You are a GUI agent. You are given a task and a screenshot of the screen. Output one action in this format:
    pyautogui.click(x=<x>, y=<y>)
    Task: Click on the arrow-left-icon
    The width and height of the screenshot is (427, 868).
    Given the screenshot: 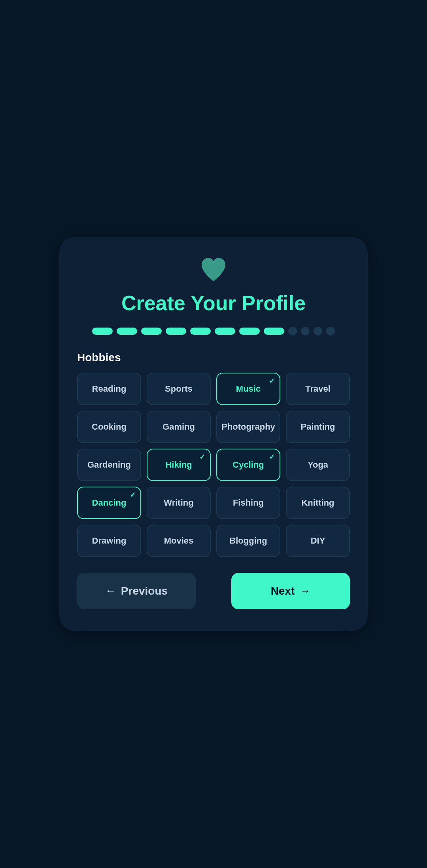 What is the action you would take?
    pyautogui.click(x=111, y=591)
    